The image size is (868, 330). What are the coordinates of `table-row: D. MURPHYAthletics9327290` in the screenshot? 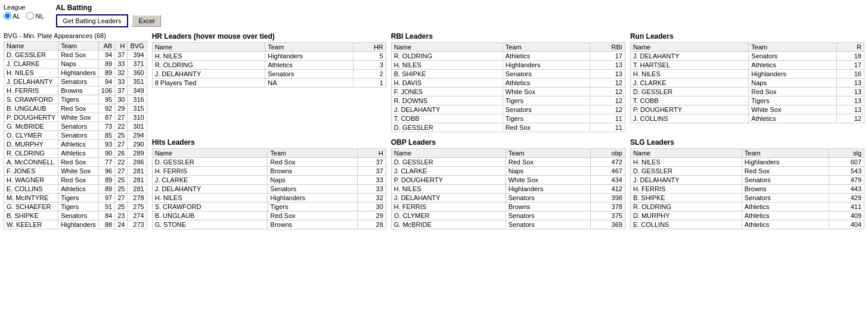 It's located at (76, 144).